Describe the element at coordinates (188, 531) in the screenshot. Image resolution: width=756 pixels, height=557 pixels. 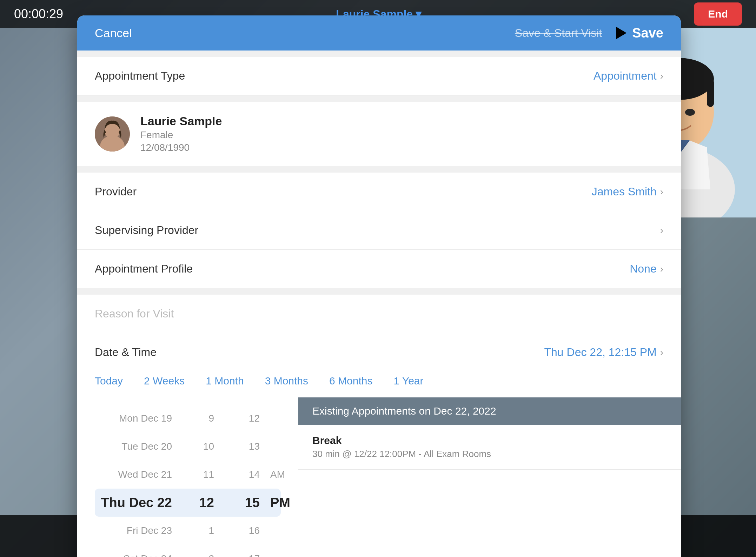
I see `calendar-row-fri: Fri Dec 23 1 16` at that location.